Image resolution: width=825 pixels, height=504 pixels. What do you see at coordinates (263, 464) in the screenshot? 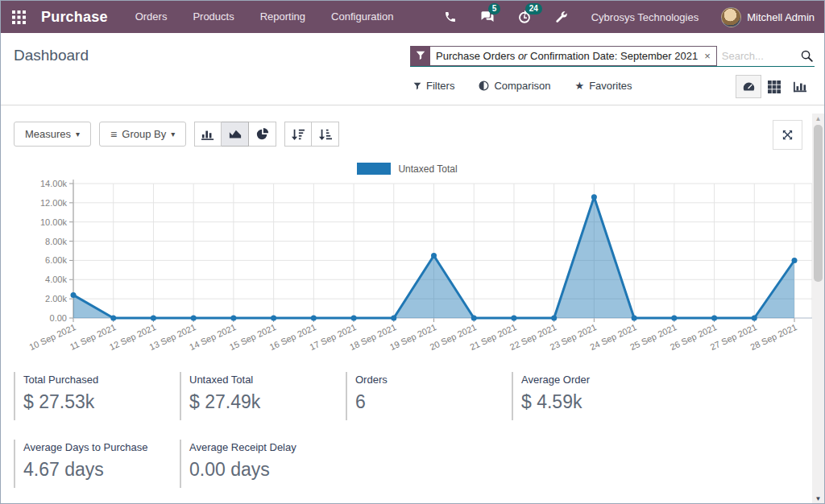
I see `kpi-average-receipt-delay: Average Receipt Delay 0.00 days` at bounding box center [263, 464].